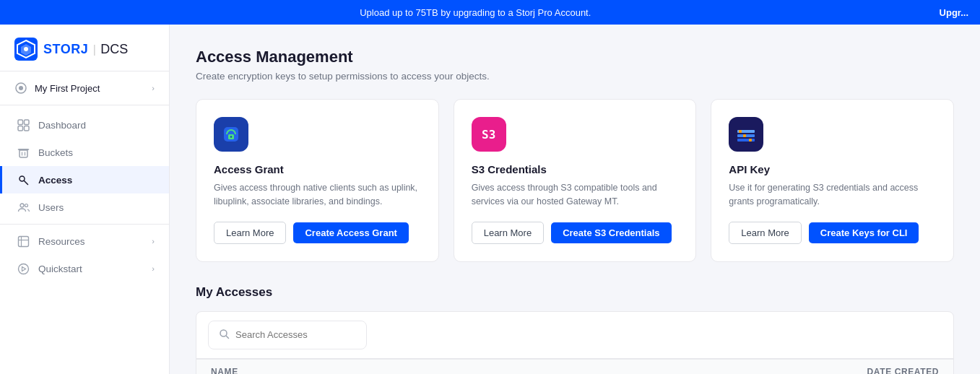 The image size is (980, 374). Describe the element at coordinates (23, 180) in the screenshot. I see `access-icon` at that location.